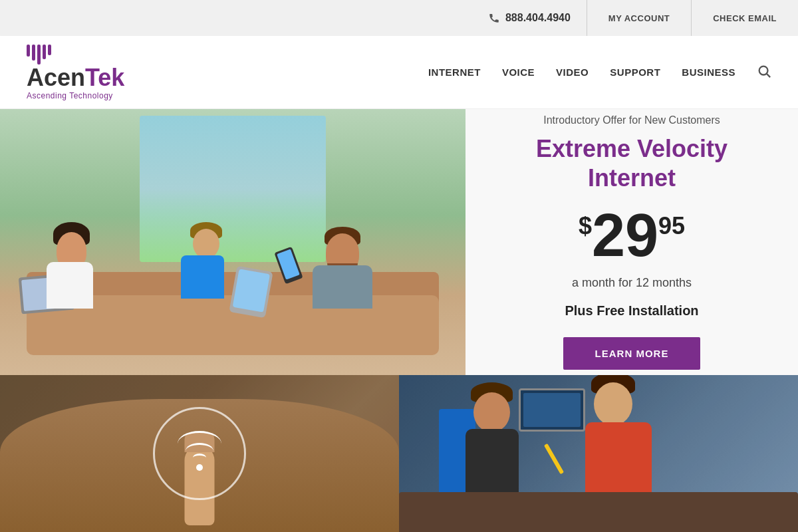 This screenshot has height=532, width=798. What do you see at coordinates (585, 226) in the screenshot?
I see `price-dollar: $` at bounding box center [585, 226].